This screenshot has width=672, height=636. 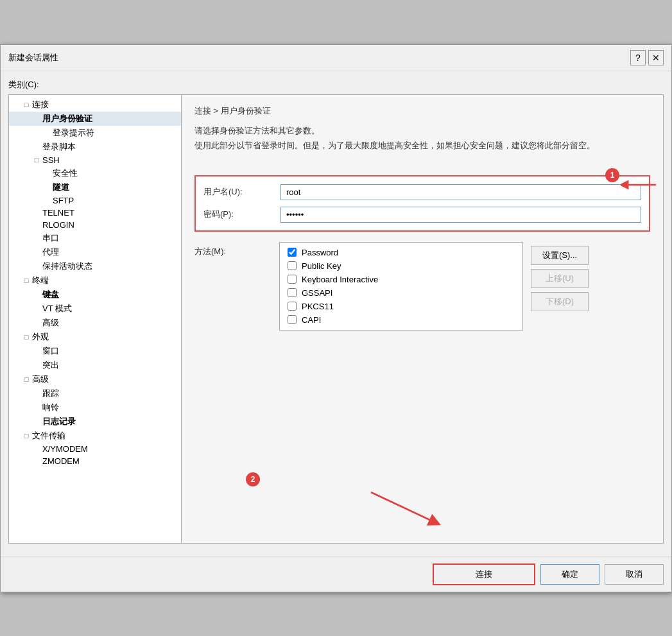 I want to click on annotation-1: 1, so click(x=632, y=175).